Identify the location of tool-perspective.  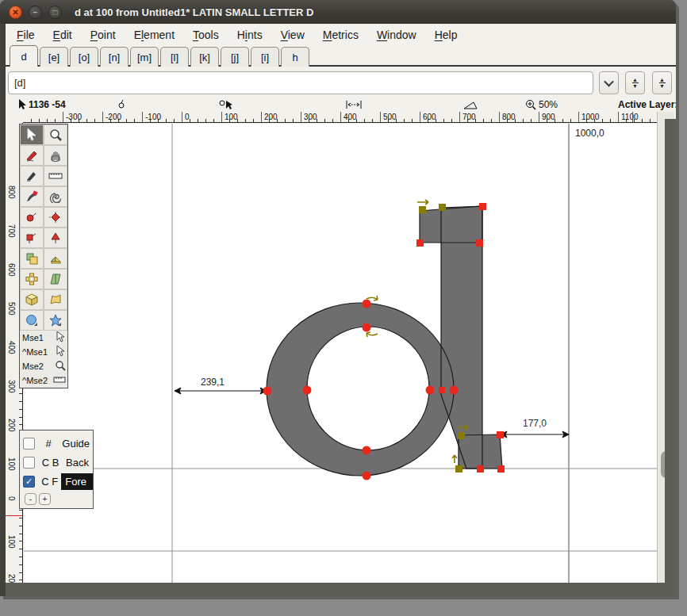
(56, 300).